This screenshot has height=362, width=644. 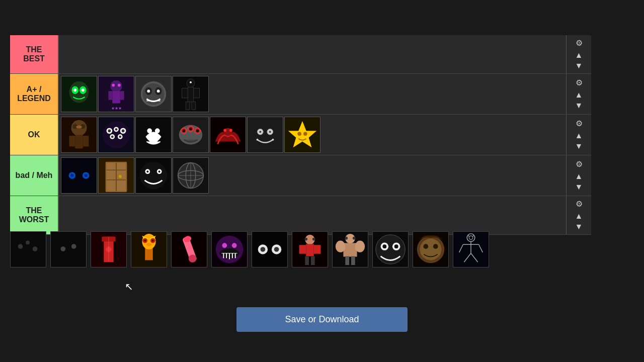 I want to click on gear-button-a: ⚙, so click(x=579, y=83).